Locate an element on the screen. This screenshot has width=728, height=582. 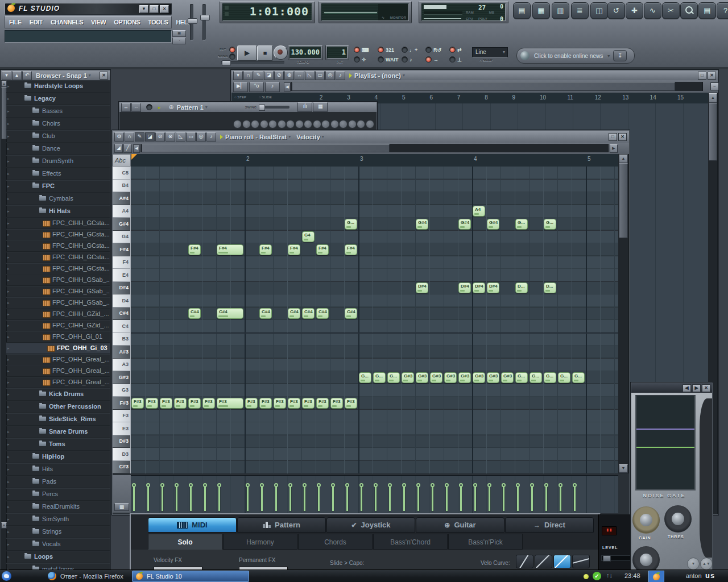
pattern-display: 1 is located at coordinates (337, 52).